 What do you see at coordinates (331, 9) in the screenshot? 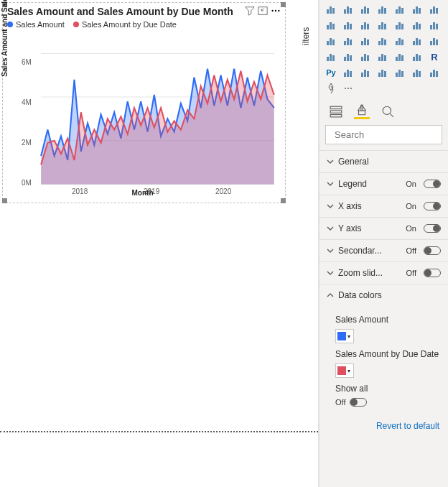
I see `viz-type-stacked-bar` at bounding box center [331, 9].